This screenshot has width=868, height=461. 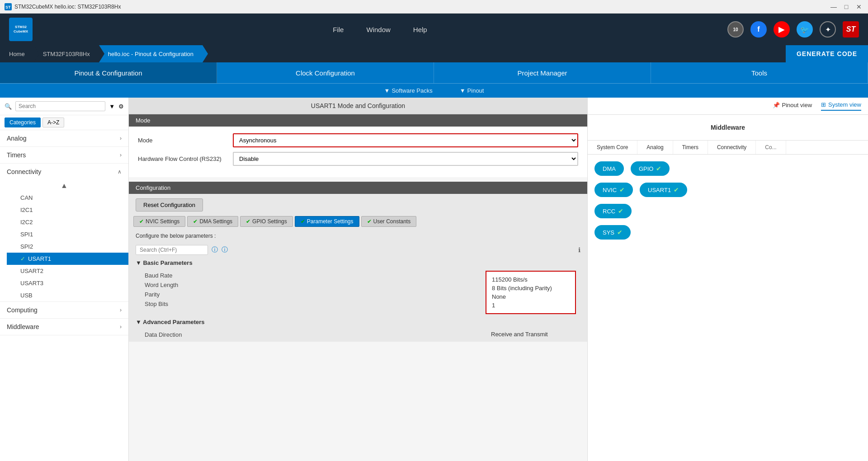 I want to click on stop-bits-value: 1, so click(x=531, y=306).